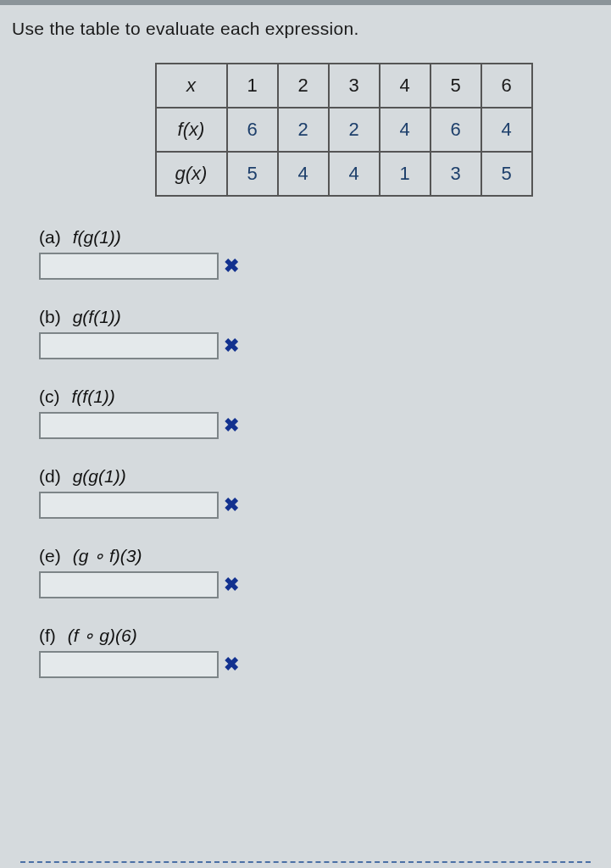  Describe the element at coordinates (344, 130) in the screenshot. I see `function-table-wrap: x 1 2 3 4 5 6 f(x) 6 2 2 4 6 4` at that location.